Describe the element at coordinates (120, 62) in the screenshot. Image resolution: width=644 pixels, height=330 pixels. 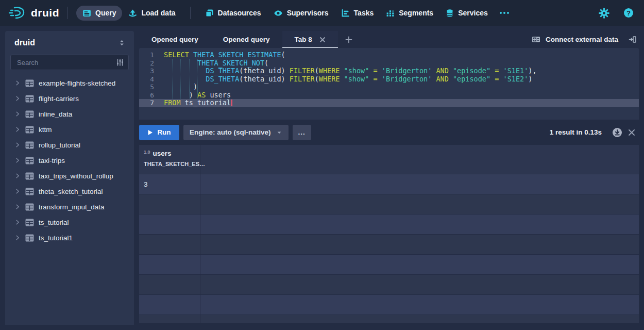
I see `filter-sliders-icon` at that location.